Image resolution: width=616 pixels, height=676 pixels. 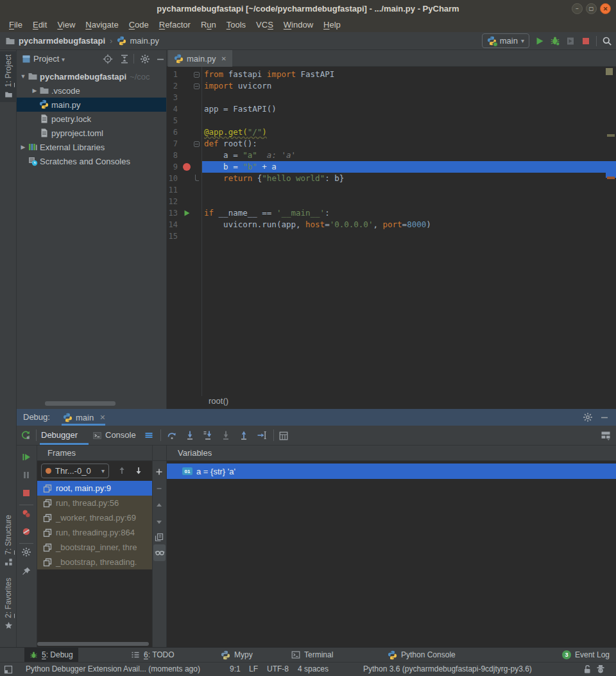 I want to click on frame-run: run, thread.py:56, so click(x=95, y=503).